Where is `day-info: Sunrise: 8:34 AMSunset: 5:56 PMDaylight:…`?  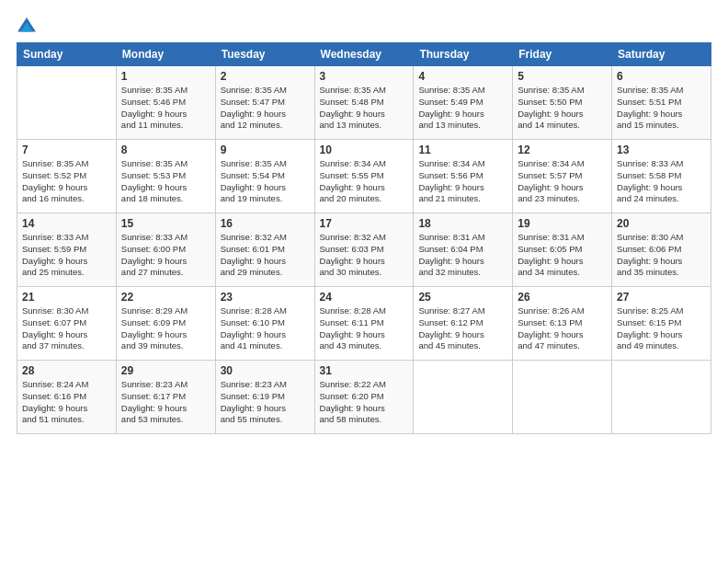
day-info: Sunrise: 8:34 AMSunset: 5:56 PMDaylight:… is located at coordinates (463, 182).